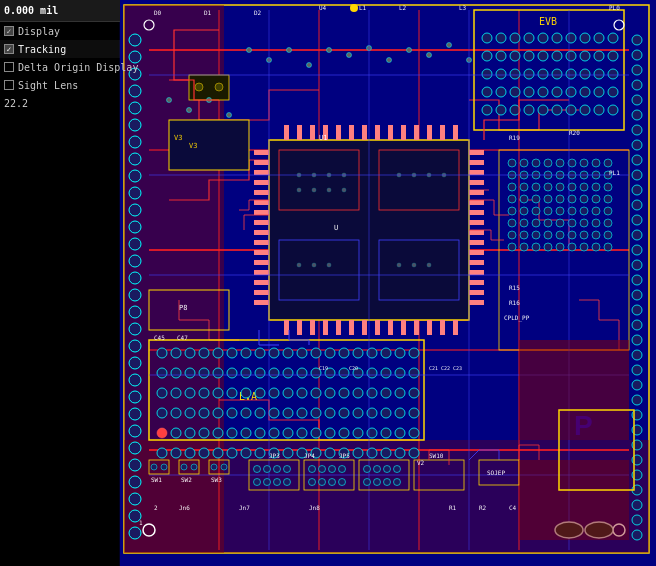 This screenshot has height=566, width=656. What do you see at coordinates (31, 10) in the screenshot?
I see `coordinates-label: 0.000 mil` at bounding box center [31, 10].